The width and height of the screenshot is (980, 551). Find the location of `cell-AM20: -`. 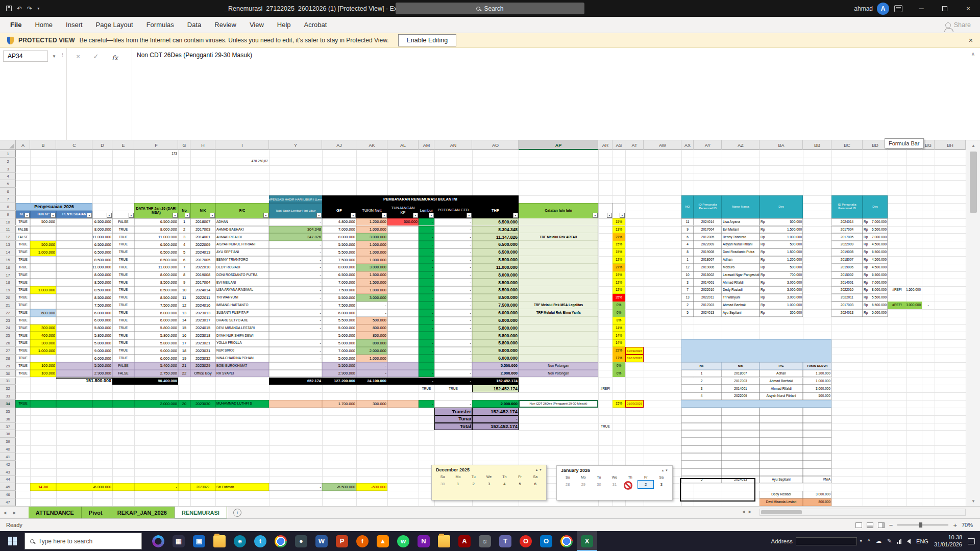

cell-AM20: - is located at coordinates (427, 298).